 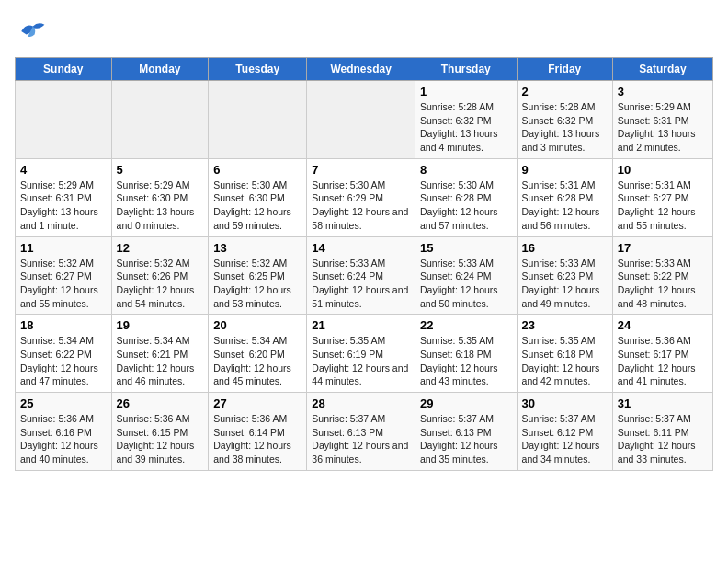 I want to click on day-number: 1, so click(x=466, y=92).